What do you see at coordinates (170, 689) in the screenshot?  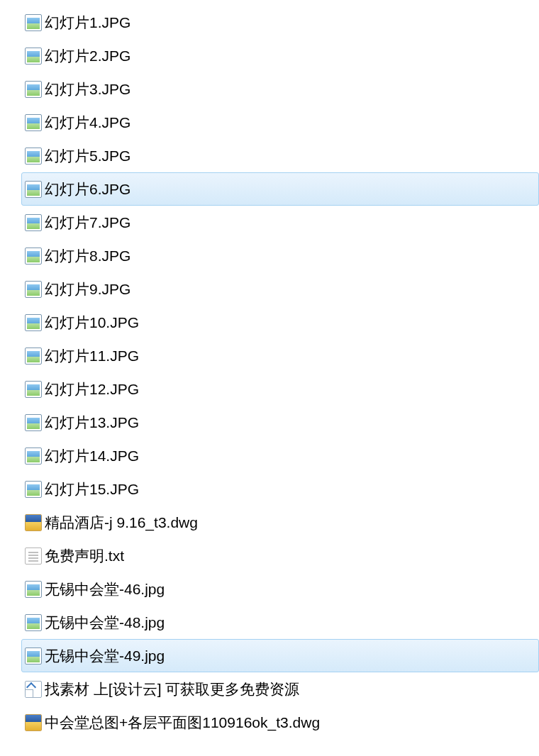 I see `file-name-label: 找素材 上[设计云] 可获取更多免费资源` at bounding box center [170, 689].